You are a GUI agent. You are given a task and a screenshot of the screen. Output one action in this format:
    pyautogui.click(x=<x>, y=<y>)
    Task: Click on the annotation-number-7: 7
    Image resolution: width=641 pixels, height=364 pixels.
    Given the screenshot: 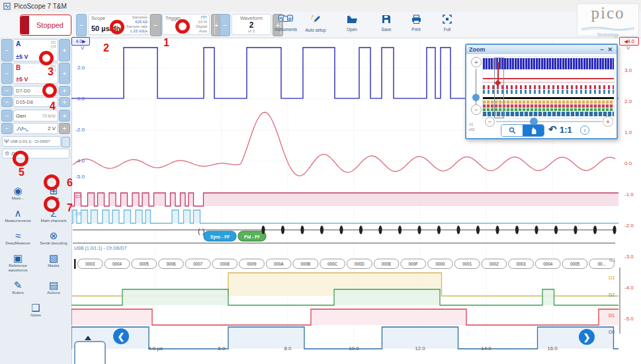 What is the action you would take?
    pyautogui.click(x=70, y=208)
    